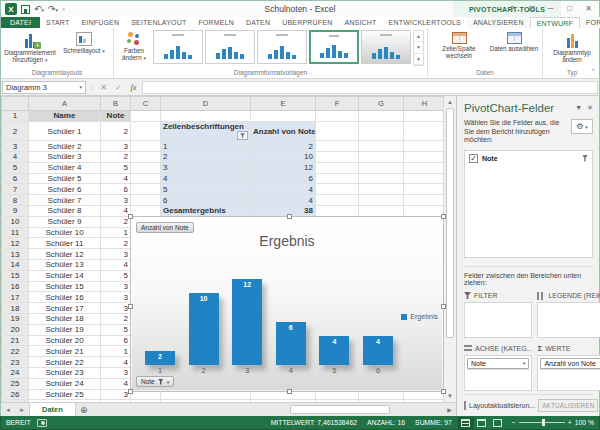 This screenshot has width=600, height=430. What do you see at coordinates (65, 401) in the screenshot?
I see `cell-name: Schüler 26` at bounding box center [65, 401].